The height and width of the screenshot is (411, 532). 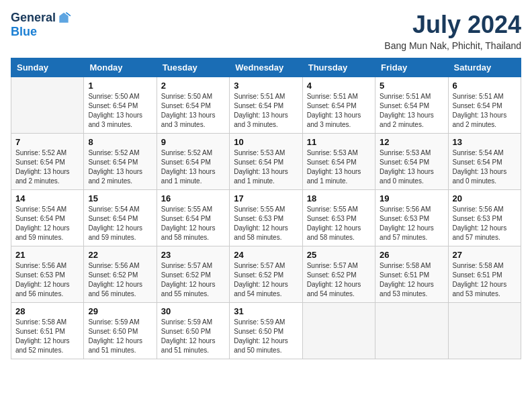 I want to click on calendar-cell: 13Sunrise: 5:54 AMSunset: 6:54 PMDayligh…, so click(x=484, y=162).